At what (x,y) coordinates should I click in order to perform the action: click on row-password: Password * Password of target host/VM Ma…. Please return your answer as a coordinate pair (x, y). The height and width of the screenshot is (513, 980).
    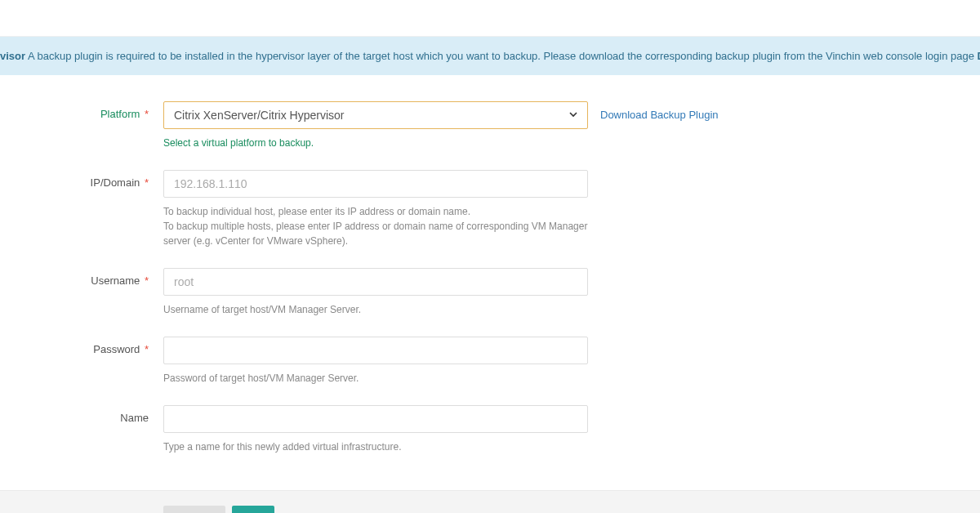
    Looking at the image, I should click on (490, 361).